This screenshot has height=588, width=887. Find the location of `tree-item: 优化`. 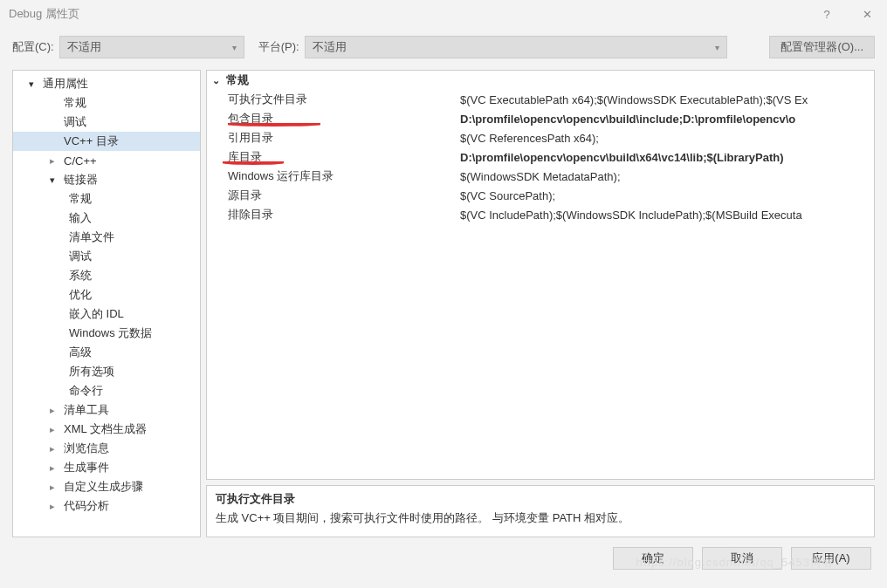

tree-item: 优化 is located at coordinates (107, 295).